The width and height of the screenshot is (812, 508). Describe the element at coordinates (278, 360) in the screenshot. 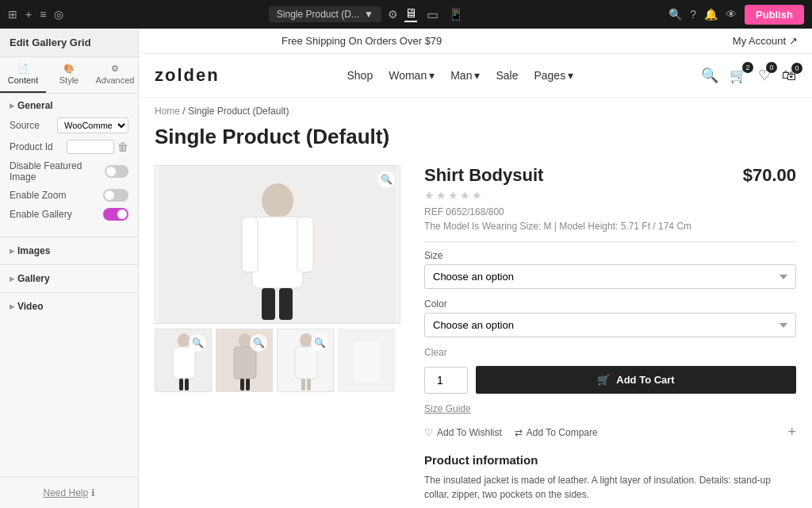

I see `gallery-thumb-row: 🔍 🔍` at that location.